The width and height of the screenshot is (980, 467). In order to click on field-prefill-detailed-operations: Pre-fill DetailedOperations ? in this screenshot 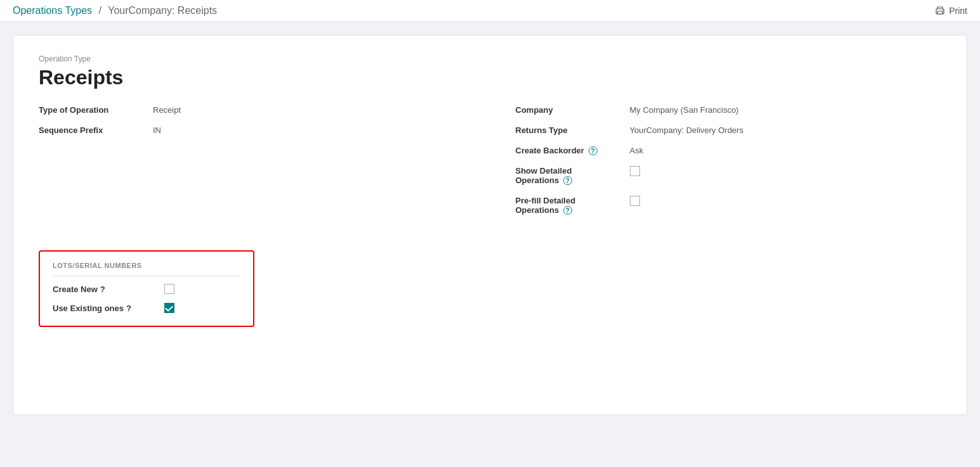, I will do `click(729, 205)`.